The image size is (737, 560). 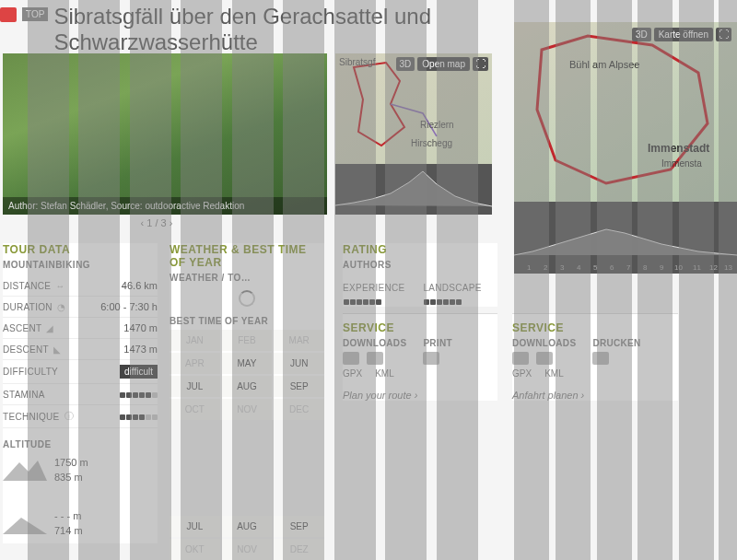 I want to click on svg-text: 3, so click(x=562, y=267).